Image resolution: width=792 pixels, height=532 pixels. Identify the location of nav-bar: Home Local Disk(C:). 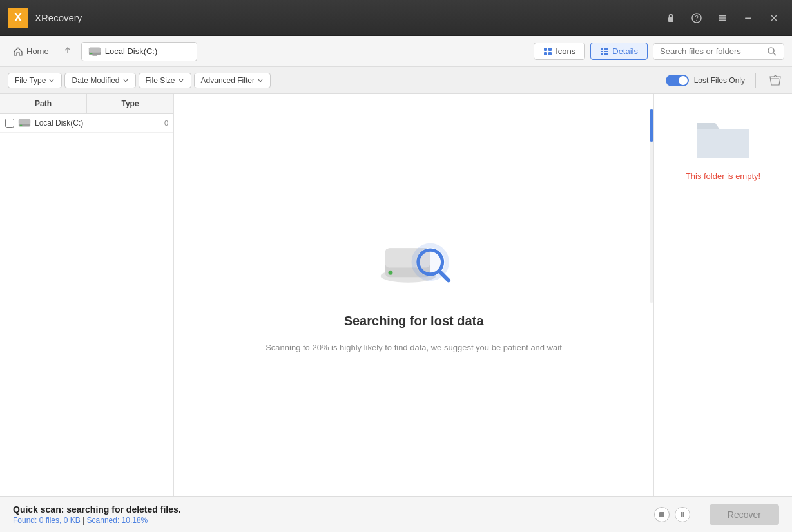
(396, 52).